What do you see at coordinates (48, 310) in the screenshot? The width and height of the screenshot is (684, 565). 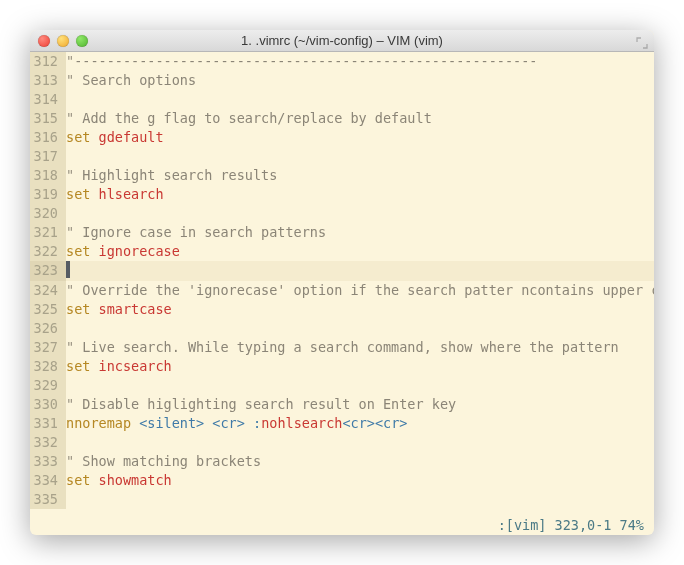 I see `line-number: 325` at bounding box center [48, 310].